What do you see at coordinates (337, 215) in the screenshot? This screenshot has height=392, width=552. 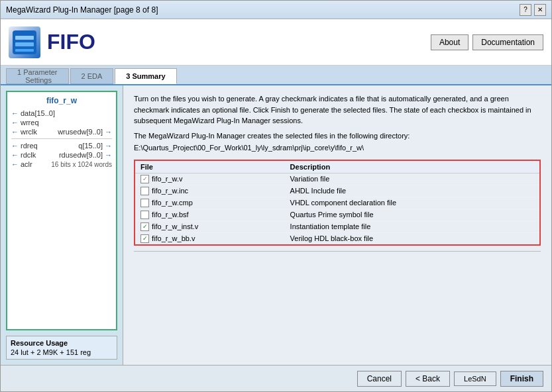 I see `table-row: fifo_r_w.bsfQuartus Prime symbol file` at bounding box center [337, 215].